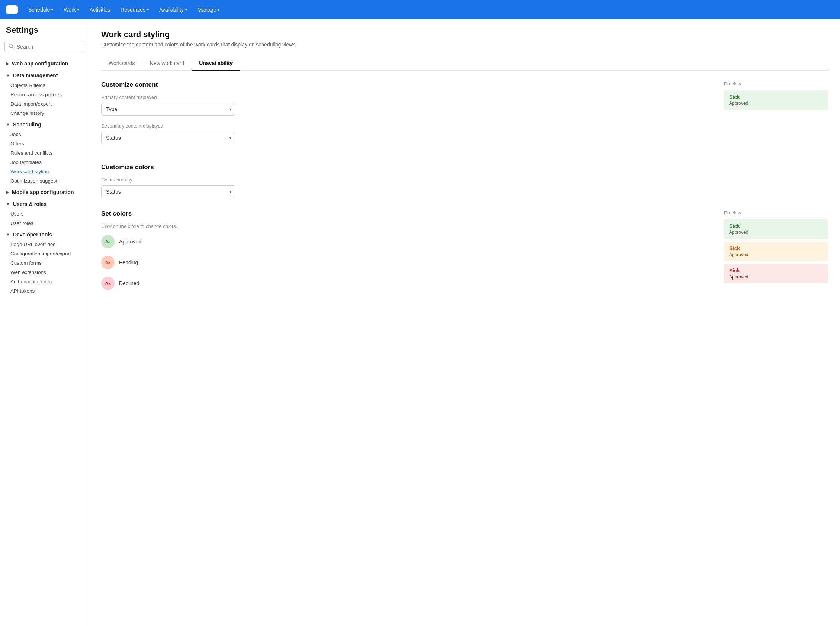 Image resolution: width=840 pixels, height=626 pixels. Describe the element at coordinates (218, 10) in the screenshot. I see `manage-chevron-icon: ▾` at that location.